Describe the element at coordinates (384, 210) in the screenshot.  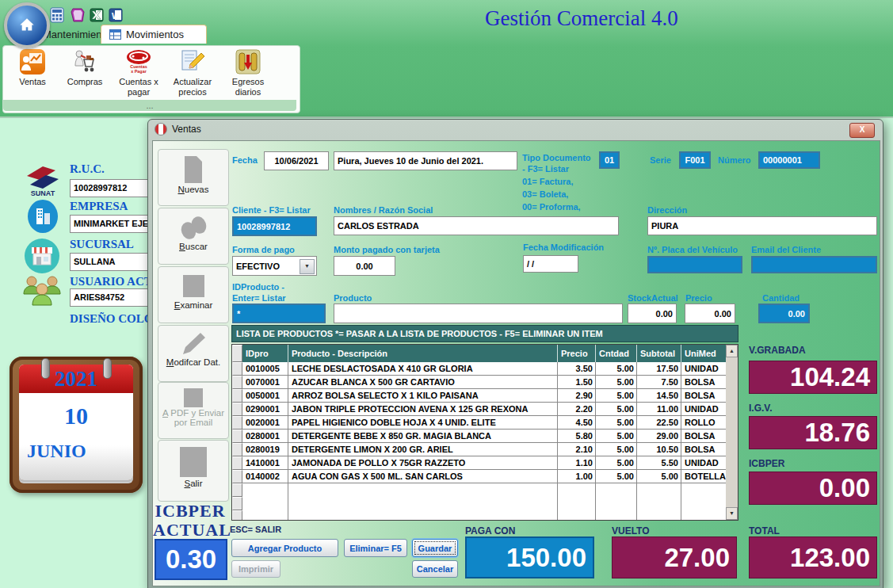
I see `nombres-label: Nombres / Razón Social` at that location.